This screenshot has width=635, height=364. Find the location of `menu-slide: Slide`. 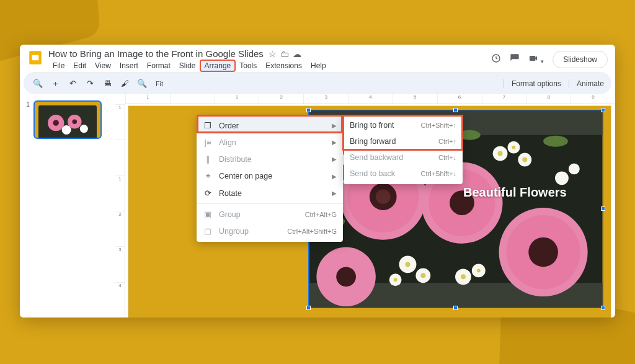

menu-slide: Slide is located at coordinates (187, 66).